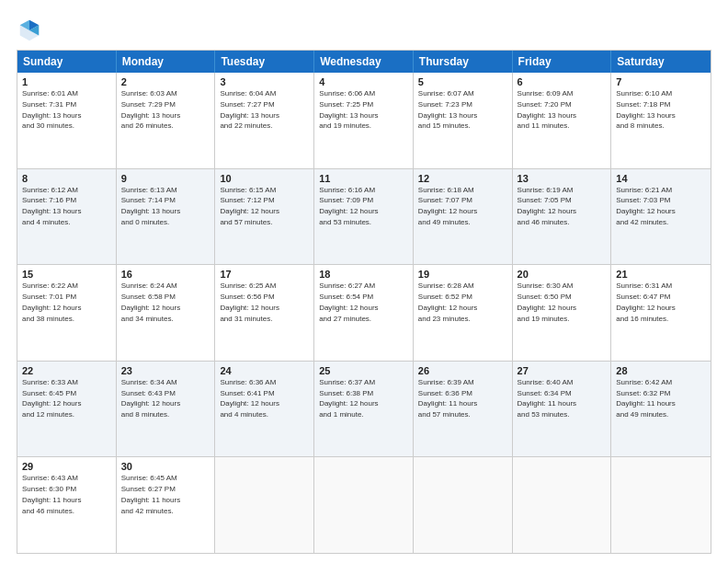 The width and height of the screenshot is (728, 563). What do you see at coordinates (166, 217) in the screenshot?
I see `cal-cell-day-9: 9Sunrise: 6:13 AMSunset: 7:14 PMDaylight…` at bounding box center [166, 217].